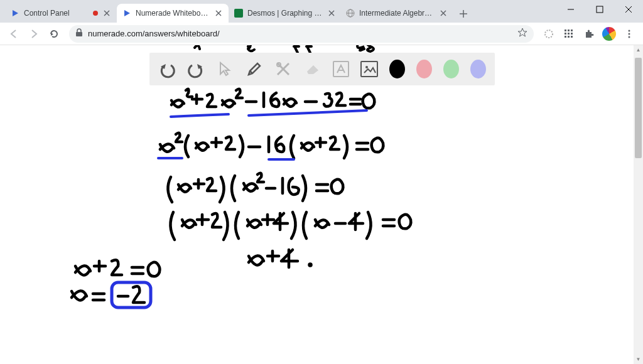 The image size is (643, 364). What do you see at coordinates (589, 34) in the screenshot?
I see `extensions-puzzle-icon` at bounding box center [589, 34].